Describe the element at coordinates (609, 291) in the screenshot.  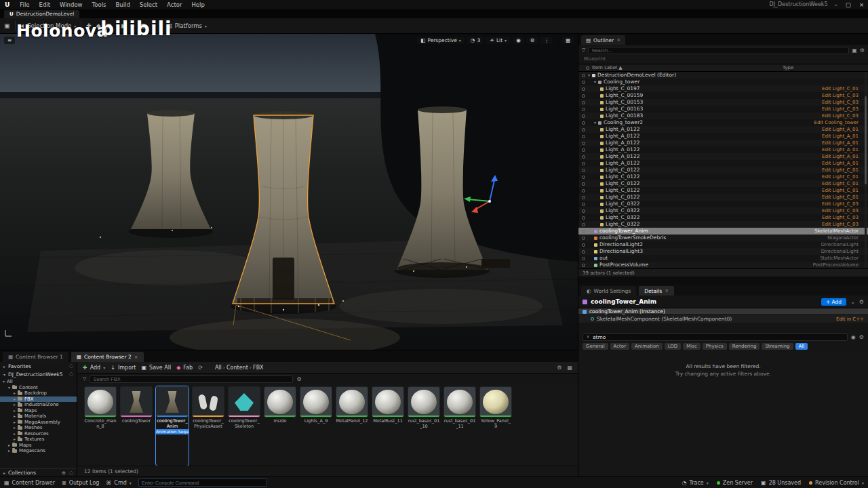
I see `tab-world-settings: ◐ World Settings` at that location.